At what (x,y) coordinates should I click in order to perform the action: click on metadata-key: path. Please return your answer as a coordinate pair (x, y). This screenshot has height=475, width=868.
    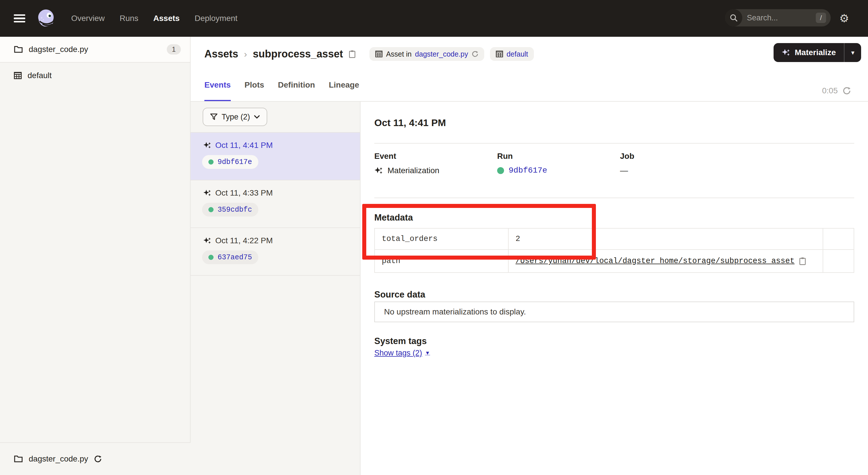
    Looking at the image, I should click on (441, 261).